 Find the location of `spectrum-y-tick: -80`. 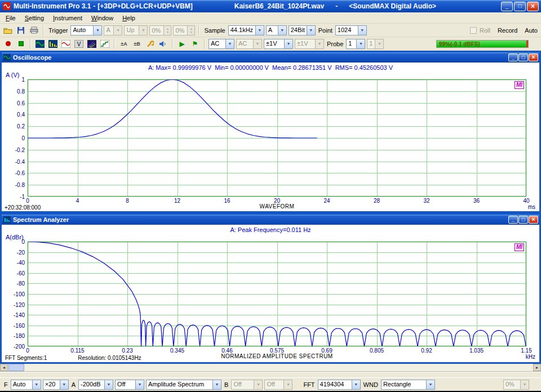

spectrum-y-tick: -80 is located at coordinates (21, 284).